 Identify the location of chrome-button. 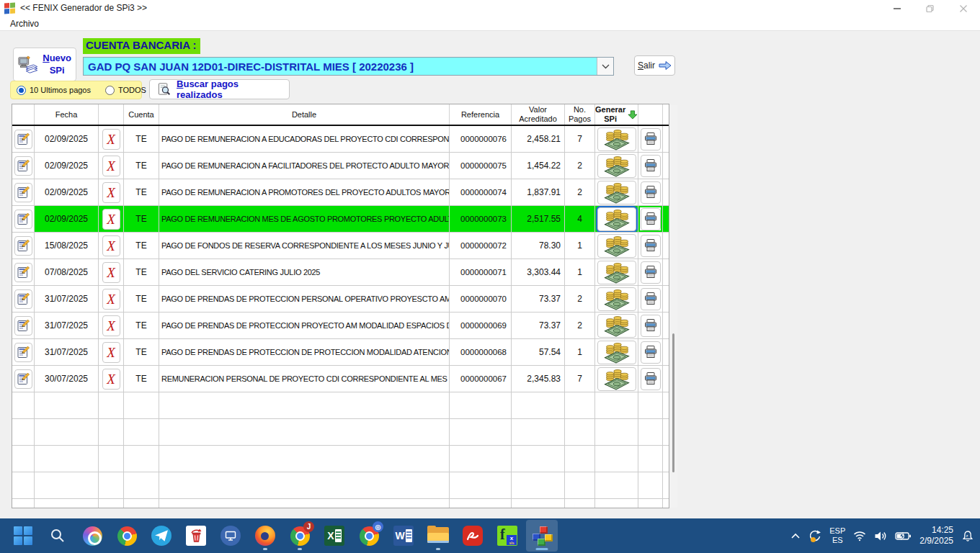
(127, 536).